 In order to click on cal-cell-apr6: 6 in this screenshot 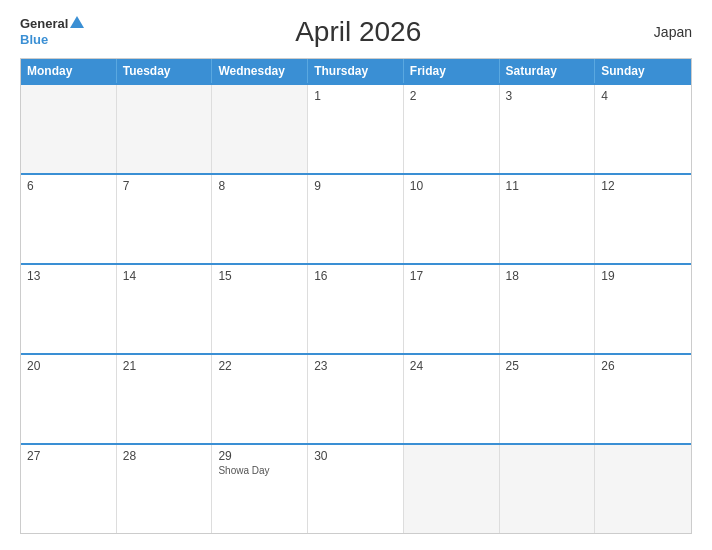, I will do `click(69, 219)`.